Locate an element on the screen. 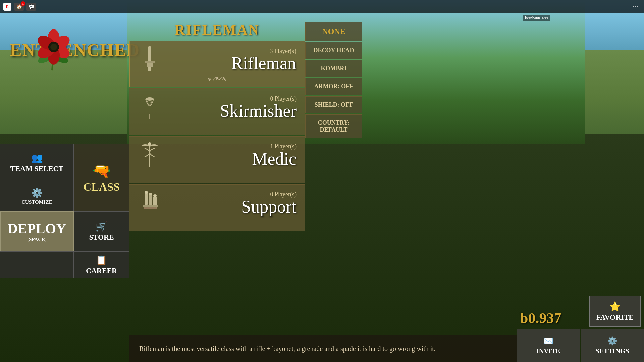 The width and height of the screenshot is (644, 362). favorite-icon: ⭐ is located at coordinates (615, 306).